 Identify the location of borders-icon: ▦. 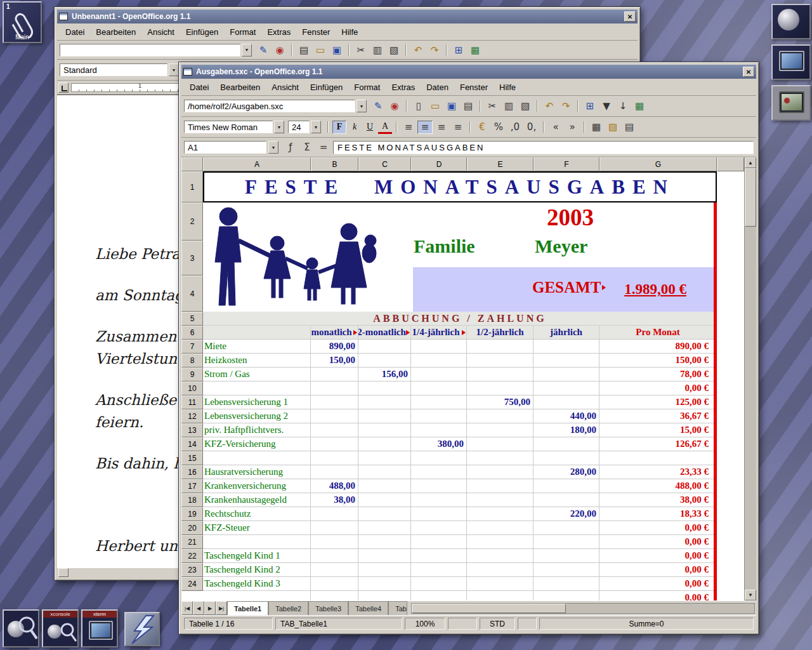
(596, 127).